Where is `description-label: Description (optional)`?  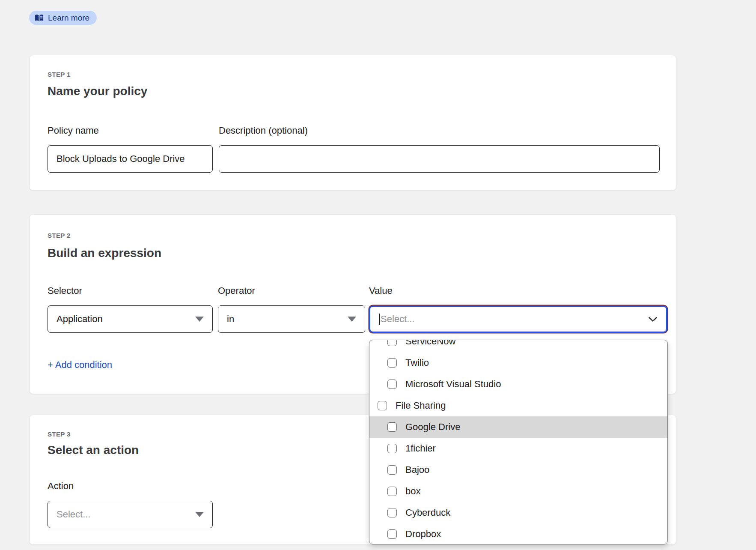
description-label: Description (optional) is located at coordinates (439, 131).